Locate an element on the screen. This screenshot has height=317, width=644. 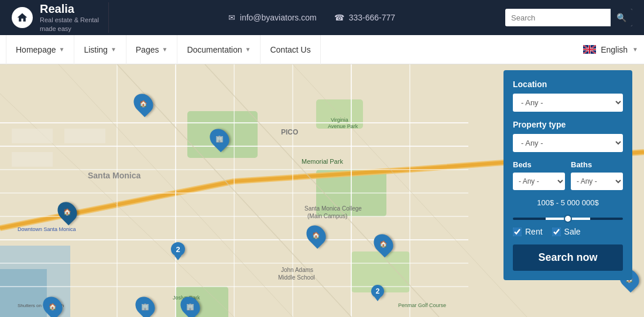
header-search-box: 🔍 is located at coordinates (569, 18).